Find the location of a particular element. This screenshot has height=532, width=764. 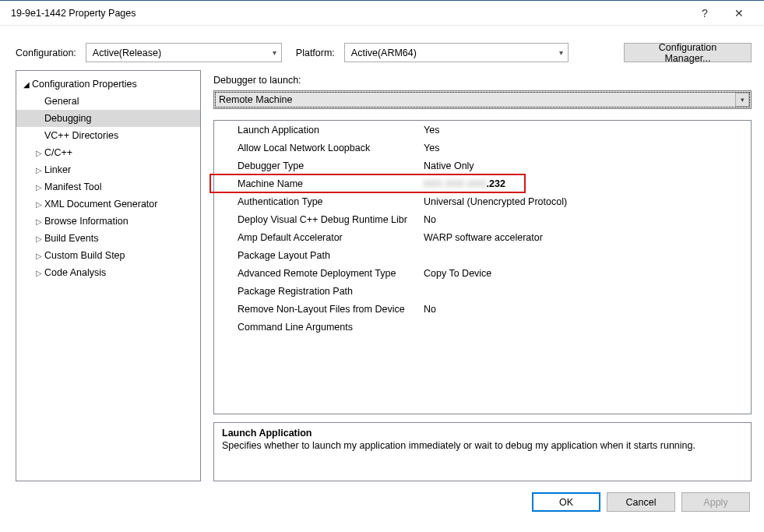

tree-root-configuration-properties: ◢ Configuration Properties is located at coordinates (108, 84).